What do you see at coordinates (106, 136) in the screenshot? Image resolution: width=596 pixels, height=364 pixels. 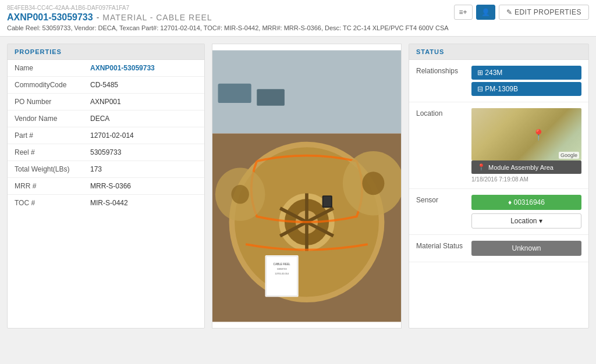 I see `property-row: Part #12701-02-014` at bounding box center [106, 136].